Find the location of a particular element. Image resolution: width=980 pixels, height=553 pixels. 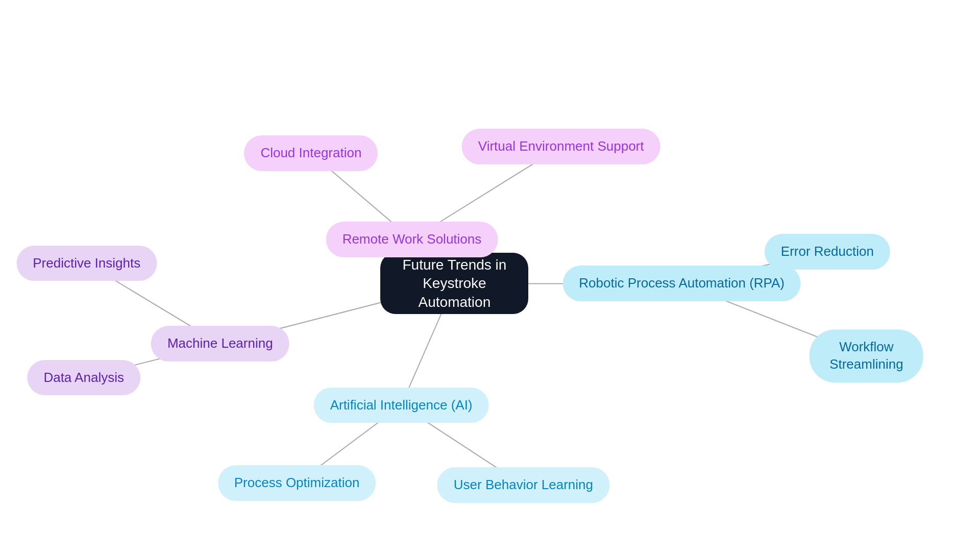

node-process-opt: Process Optimization is located at coordinates (297, 484).